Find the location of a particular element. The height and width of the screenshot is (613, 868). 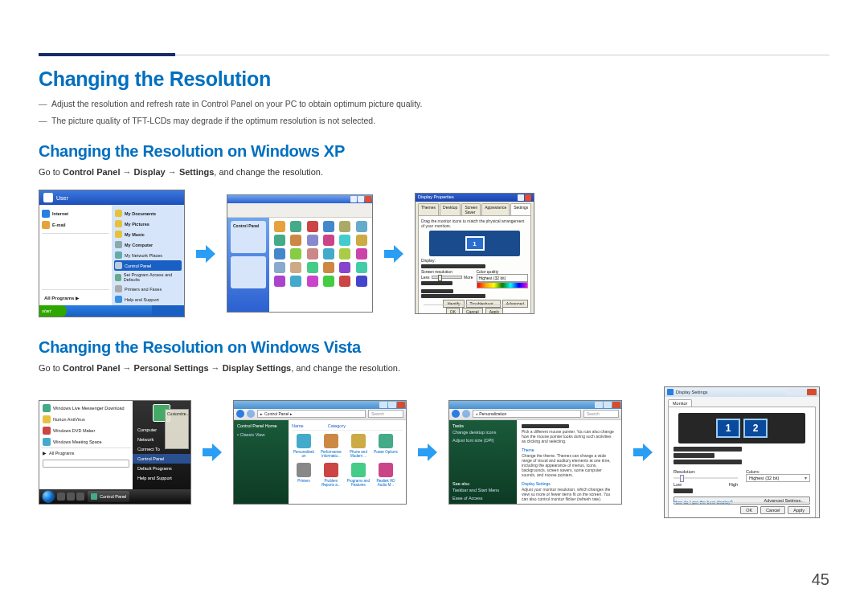

meeting-item: Windows Meeting Space is located at coordinates (77, 442).